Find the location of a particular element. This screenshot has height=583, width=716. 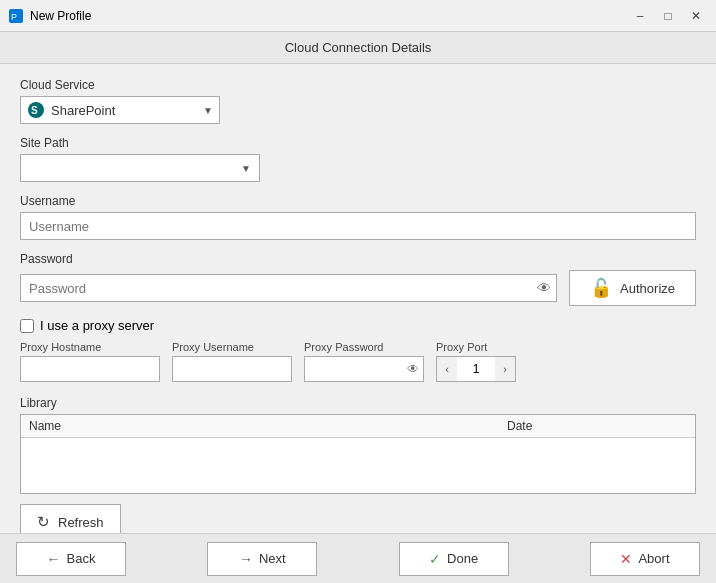

back-label: Back is located at coordinates (82, 558).